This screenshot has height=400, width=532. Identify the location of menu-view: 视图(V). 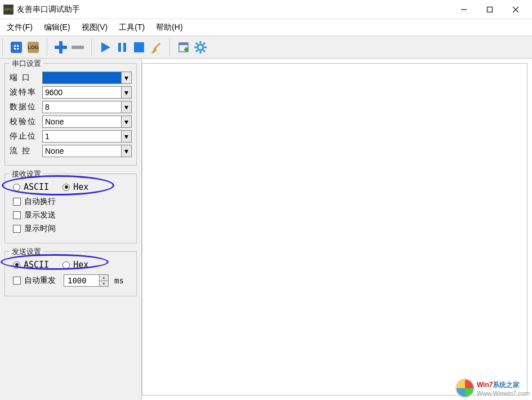
(95, 28).